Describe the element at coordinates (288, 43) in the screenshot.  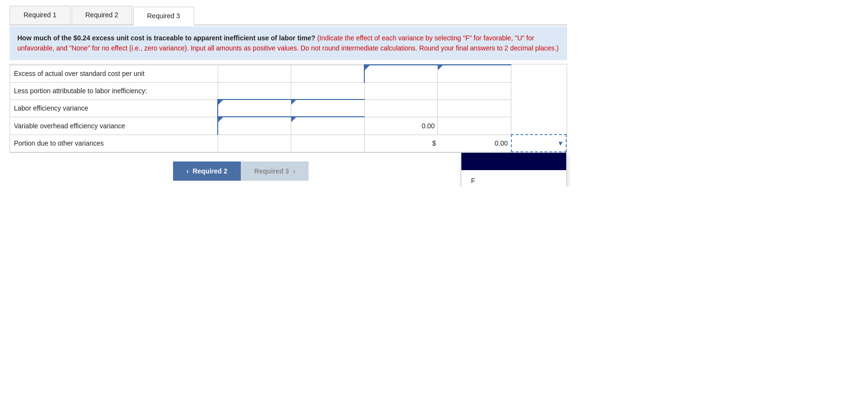
I see `question-box: How much of the $0.24 excess unit cost i…` at that location.